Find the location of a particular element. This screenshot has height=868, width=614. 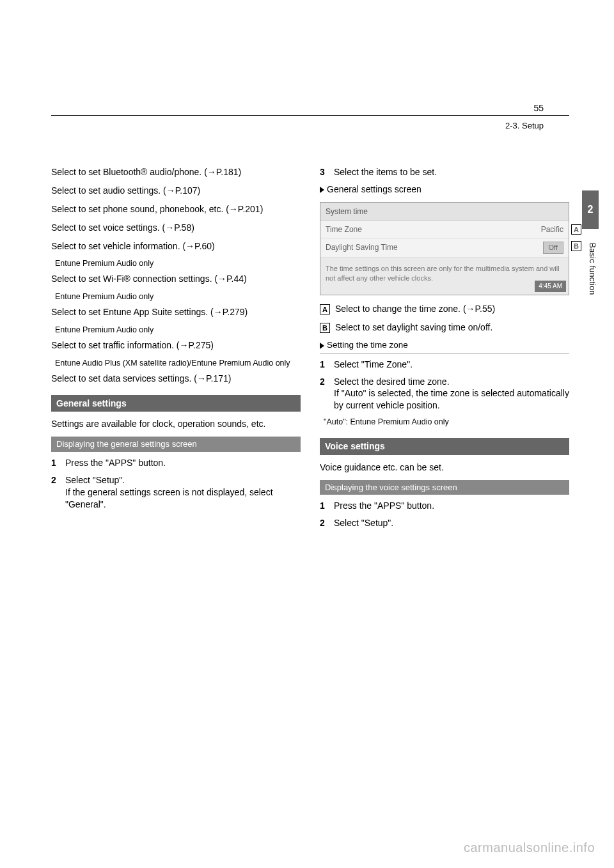

step-2b: If the general settings screen is not di… is located at coordinates (169, 499).